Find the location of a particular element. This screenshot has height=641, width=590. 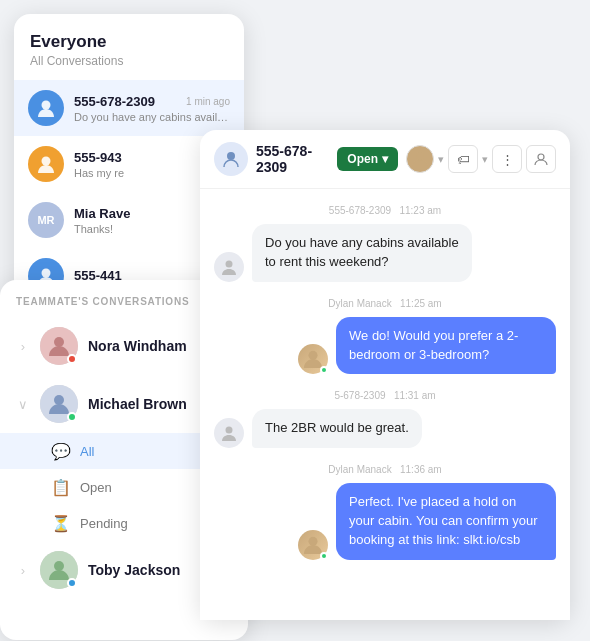

message-meta: Dylan Manack 11:25 am is located at coordinates (385, 304).